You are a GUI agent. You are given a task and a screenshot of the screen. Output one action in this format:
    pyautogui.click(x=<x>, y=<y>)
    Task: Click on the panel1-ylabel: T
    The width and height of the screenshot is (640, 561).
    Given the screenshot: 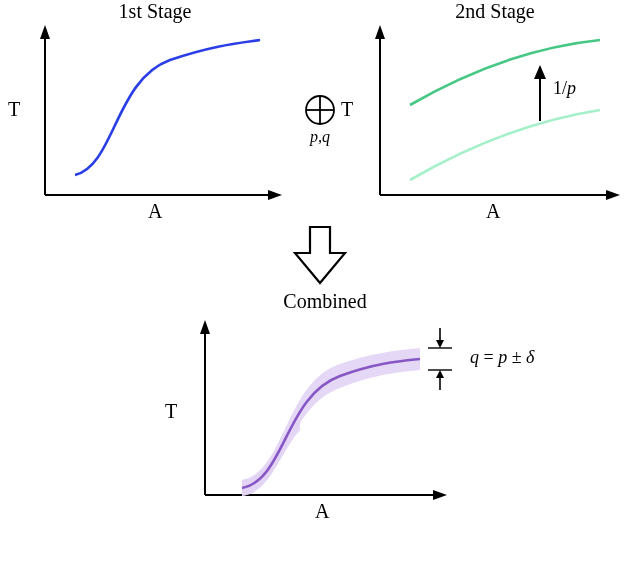 What is the action you would take?
    pyautogui.click(x=14, y=110)
    